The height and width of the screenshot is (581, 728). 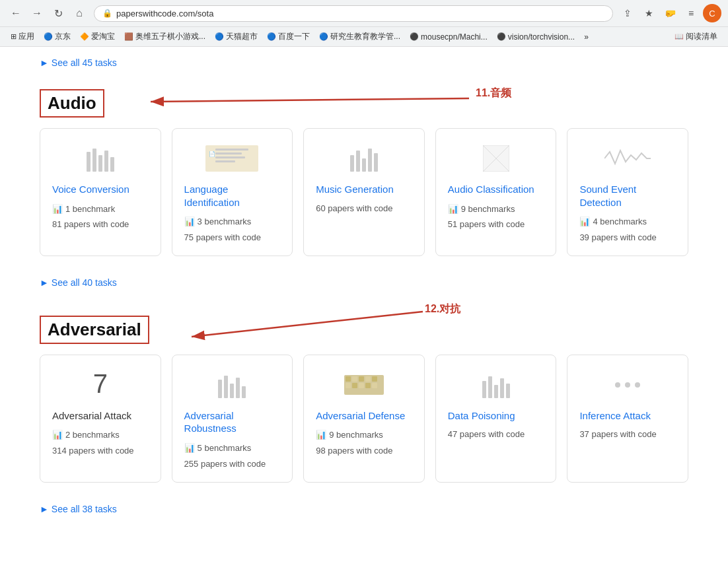 I want to click on audio-section-header: Audio, so click(x=72, y=103).